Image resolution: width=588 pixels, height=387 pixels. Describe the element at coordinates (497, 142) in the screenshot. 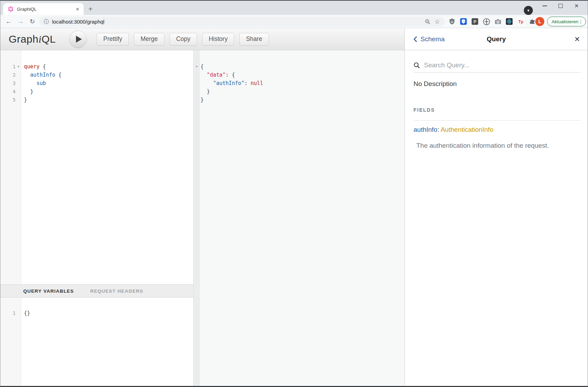

I see `doc-field-list: authInfo: AuthenticationInfoThe authenti…` at that location.